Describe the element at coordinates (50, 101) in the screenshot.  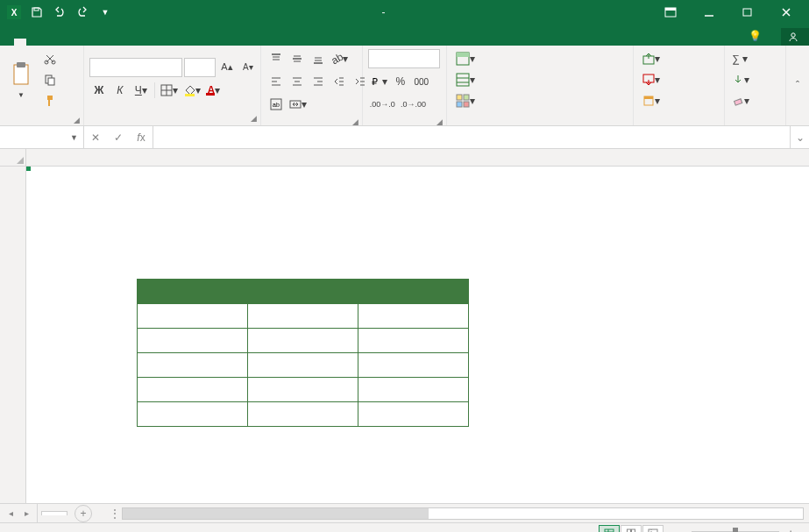
I see `format-painter-button` at that location.